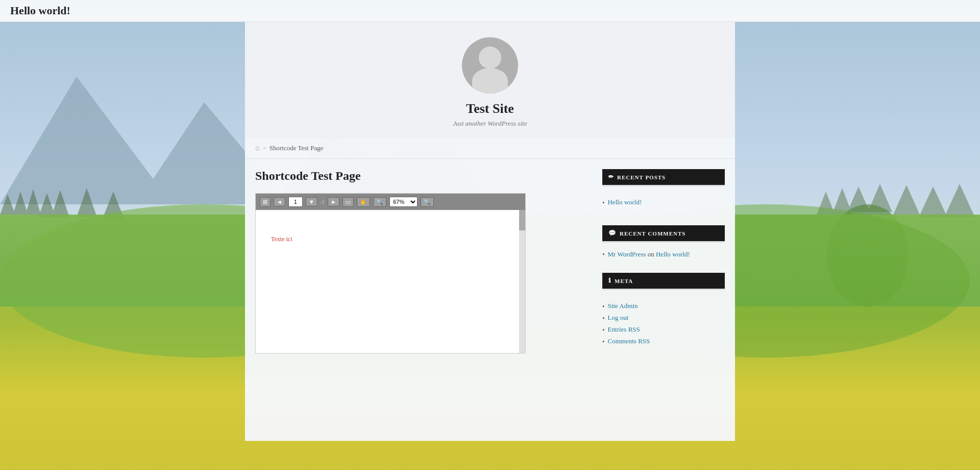  Describe the element at coordinates (403, 202) in the screenshot. I see `pdf-zoom-select: 67% 50% 75% 100%` at that location.